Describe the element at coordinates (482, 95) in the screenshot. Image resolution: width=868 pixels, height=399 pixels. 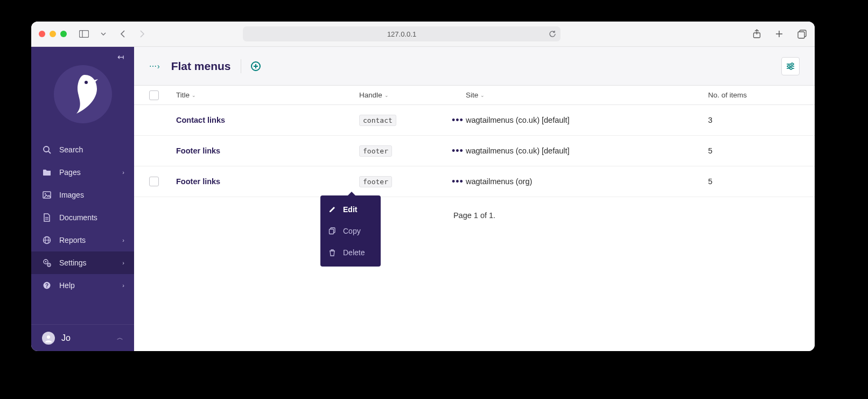
I see `sort-caret-icon: ⌄` at that location.